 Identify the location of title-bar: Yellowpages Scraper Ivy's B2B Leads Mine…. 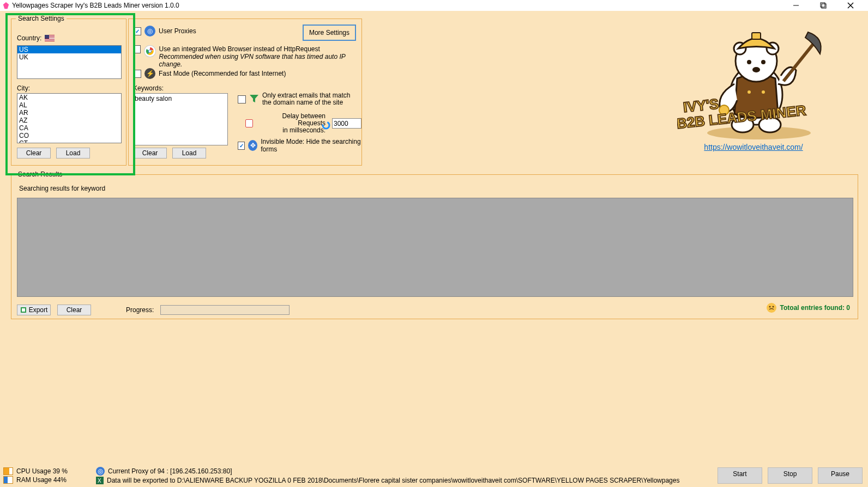
(434, 5).